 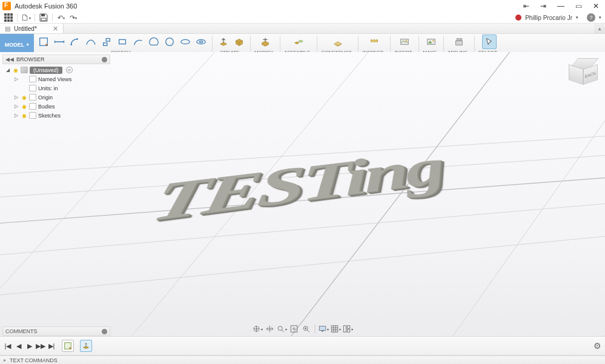 What do you see at coordinates (600, 28) in the screenshot?
I see `collapse-ribbon-button: ▴` at bounding box center [600, 28].